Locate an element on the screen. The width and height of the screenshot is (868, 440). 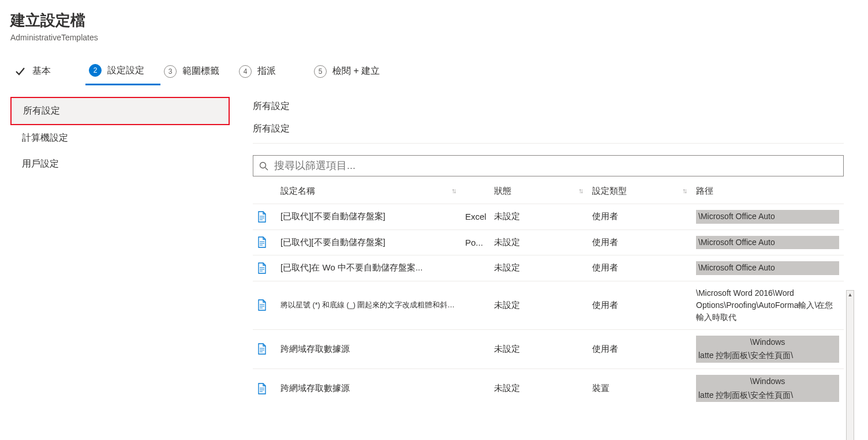
table-row: 將以星號 (*) 和底線 (_) 圍起來的文字改成粗體和斜體的格式未設定使用者\… is located at coordinates (548, 305).